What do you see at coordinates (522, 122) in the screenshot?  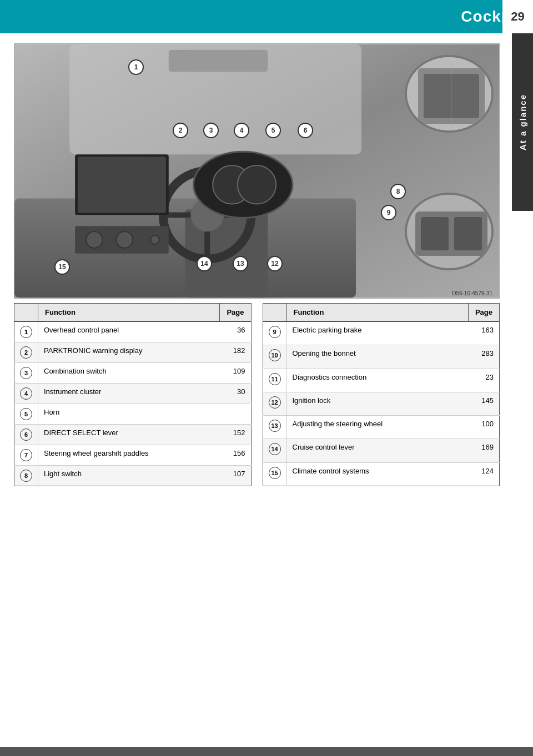 I see `side-tab: At a glance` at bounding box center [522, 122].